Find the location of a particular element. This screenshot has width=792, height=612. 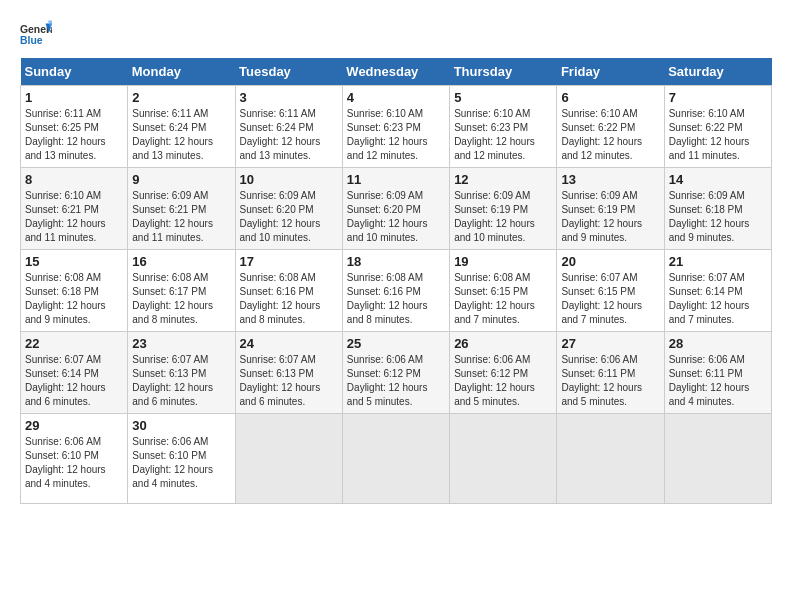

day-number: 8 is located at coordinates (74, 180).